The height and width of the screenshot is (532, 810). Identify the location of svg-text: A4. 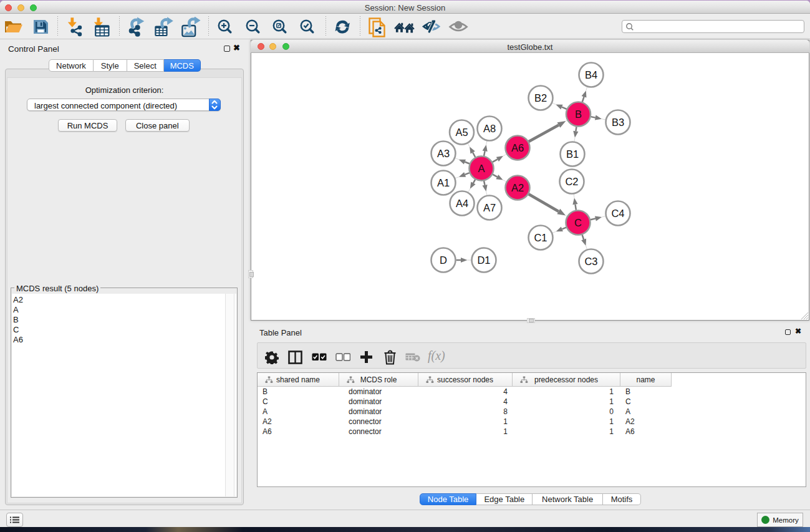
(462, 203).